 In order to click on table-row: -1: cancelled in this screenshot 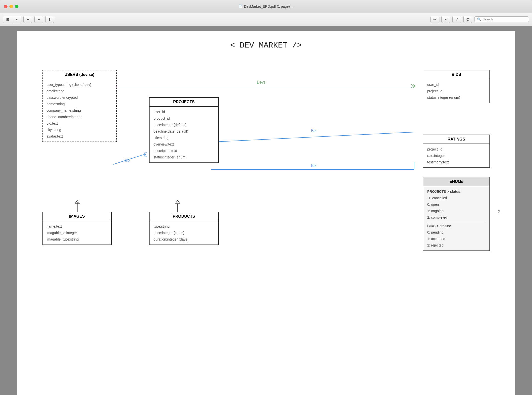, I will do `click(456, 198)`.